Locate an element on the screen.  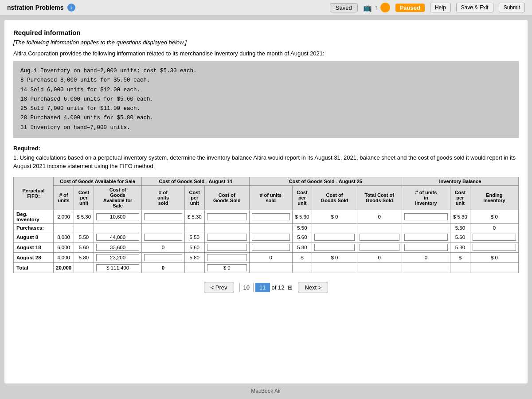
aug18-aug25-units-input is located at coordinates (271, 247).